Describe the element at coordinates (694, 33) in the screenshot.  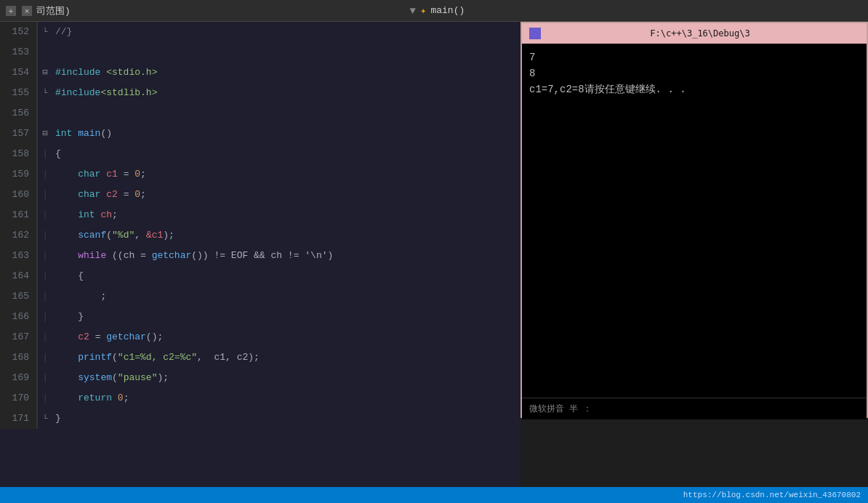
I see `terminal-titlebar: F:\c++\3_16\Debug\3` at that location.